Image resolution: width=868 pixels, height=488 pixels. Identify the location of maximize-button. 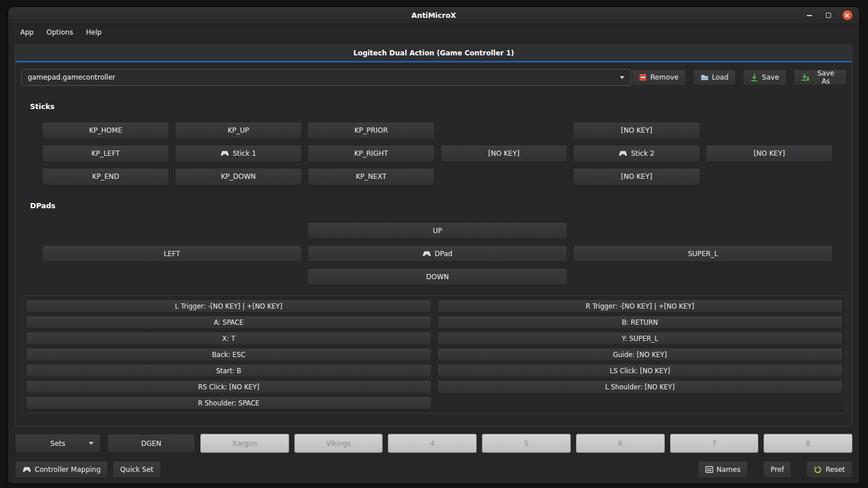
(828, 16).